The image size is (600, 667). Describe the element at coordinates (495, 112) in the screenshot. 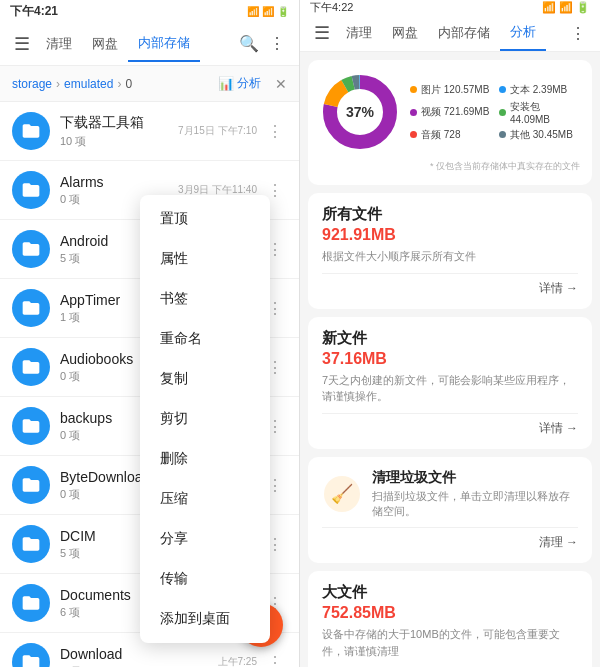

I see `chart-legend: 图片 120.57MB 文本 2.39MB 视频 721.69MB 安装包 44…` at that location.